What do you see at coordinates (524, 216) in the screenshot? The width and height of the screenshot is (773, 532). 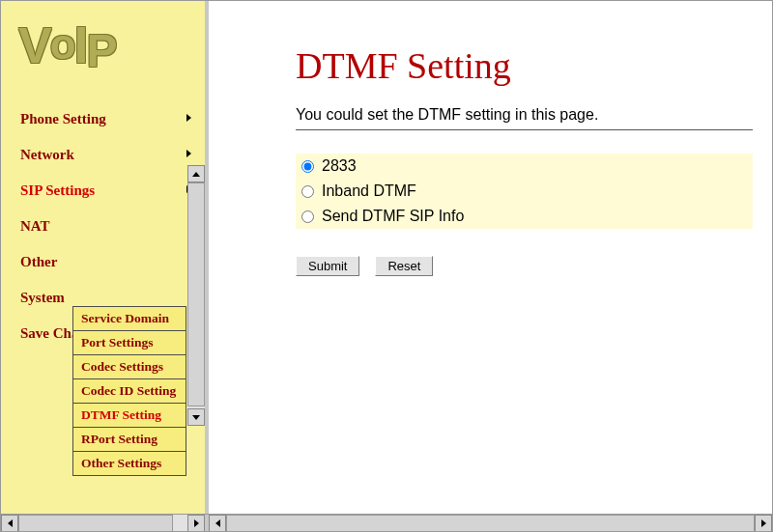 I see `dtmf-option-row: Send DTMF SIP Info` at bounding box center [524, 216].